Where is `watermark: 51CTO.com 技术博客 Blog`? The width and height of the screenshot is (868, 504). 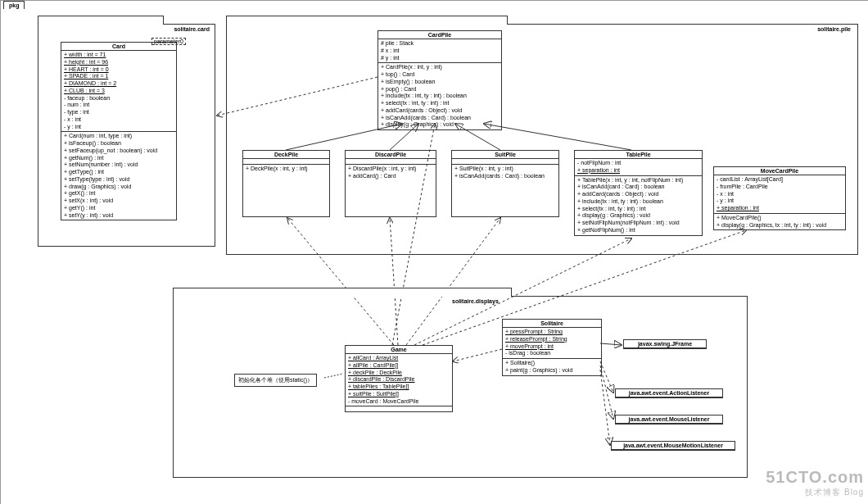
watermark: 51CTO.com 技术博客 Blog is located at coordinates (815, 484).